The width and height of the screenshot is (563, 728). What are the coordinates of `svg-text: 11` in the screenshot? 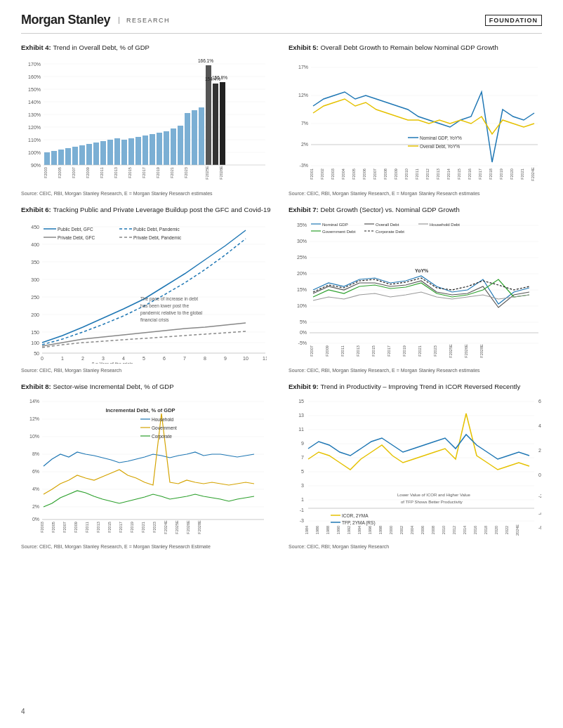 It's located at (265, 358).